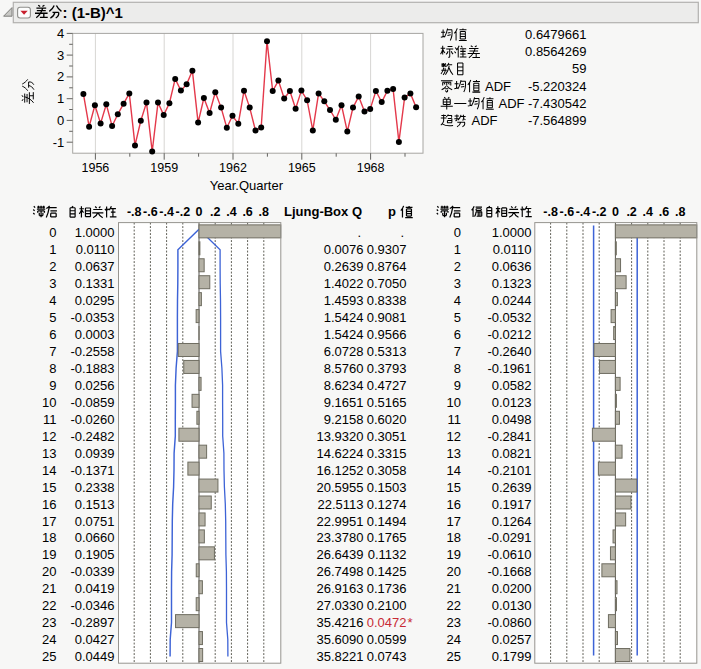  What do you see at coordinates (50, 420) in the screenshot?
I see `svg-text: 11` at bounding box center [50, 420].